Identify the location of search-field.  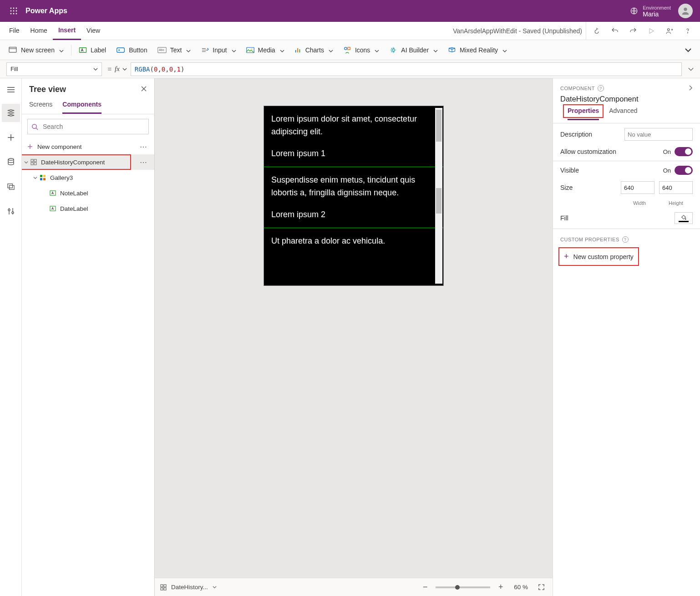
(93, 127).